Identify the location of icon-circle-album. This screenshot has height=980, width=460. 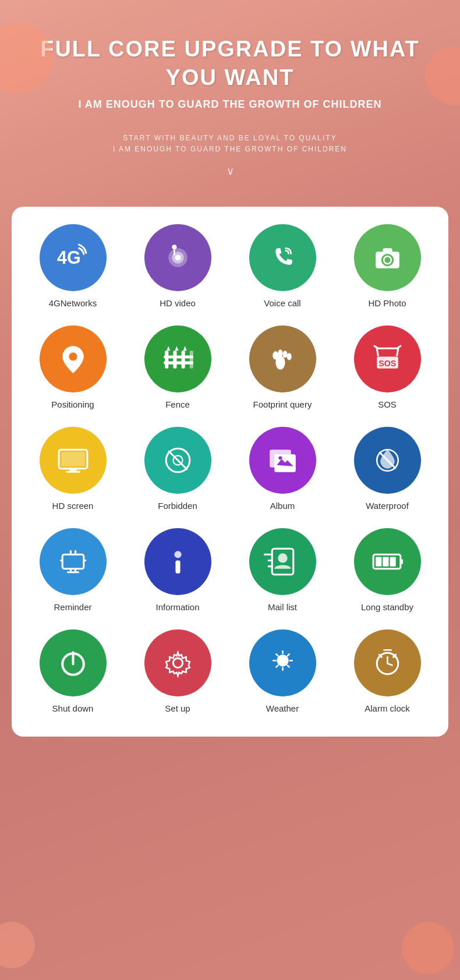
(283, 460).